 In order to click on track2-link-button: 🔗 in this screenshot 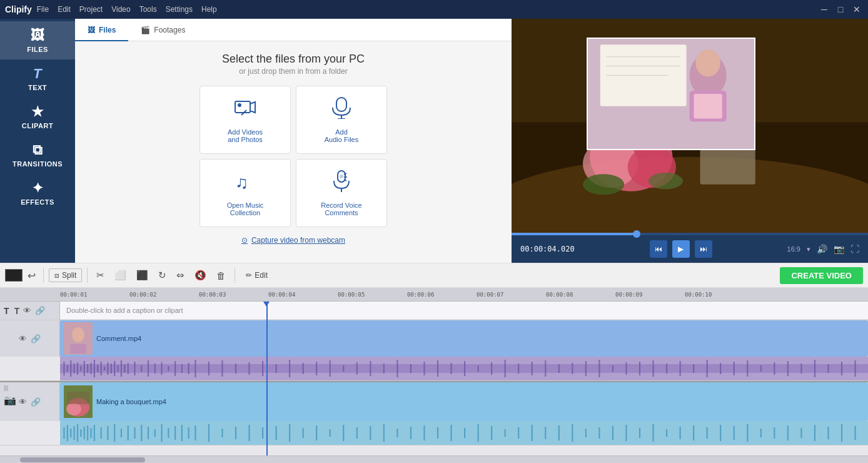, I will do `click(36, 402)`.